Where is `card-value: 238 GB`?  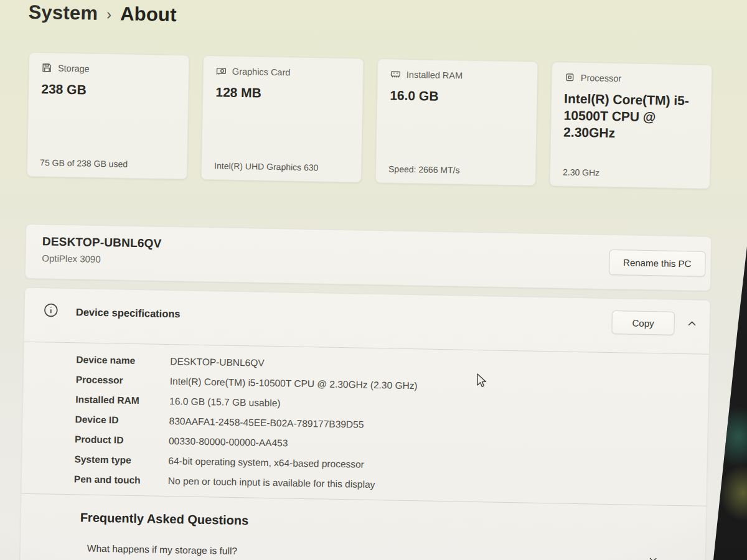
card-value: 238 GB is located at coordinates (108, 91).